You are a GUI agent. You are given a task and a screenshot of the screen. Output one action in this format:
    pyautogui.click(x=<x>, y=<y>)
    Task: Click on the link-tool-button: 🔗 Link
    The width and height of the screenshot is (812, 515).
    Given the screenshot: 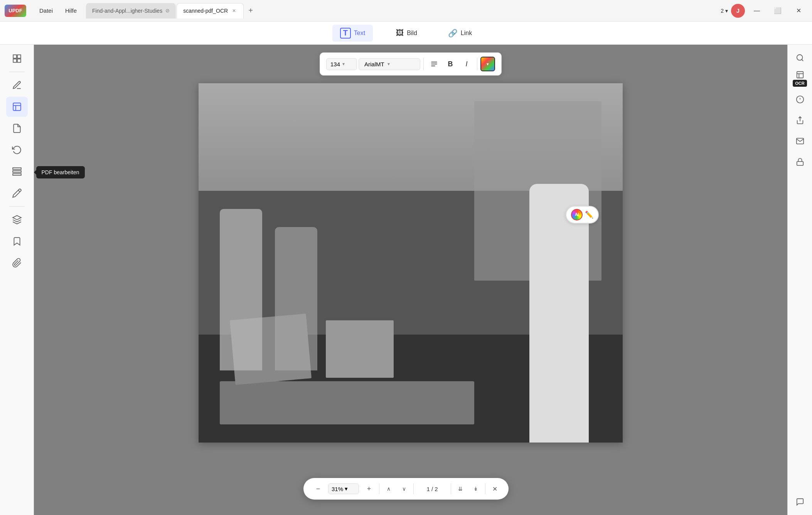 What is the action you would take?
    pyautogui.click(x=460, y=33)
    